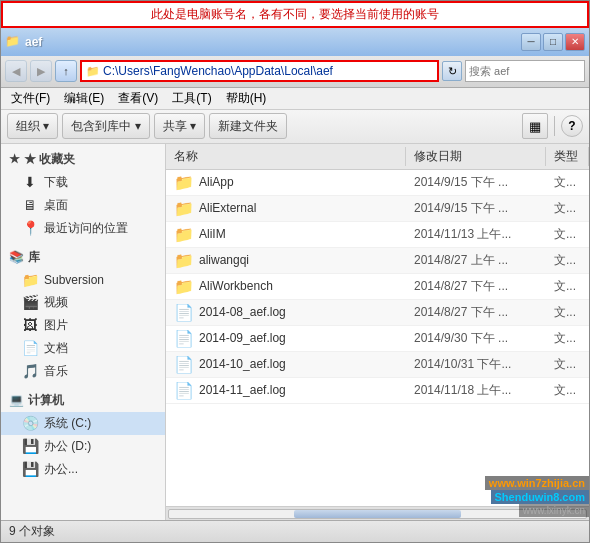 The width and height of the screenshot is (590, 543). I want to click on library-section: 📚 库 📁 Subversion 🎬 视频 🖼 图片 📄 文档, so click(83, 314).